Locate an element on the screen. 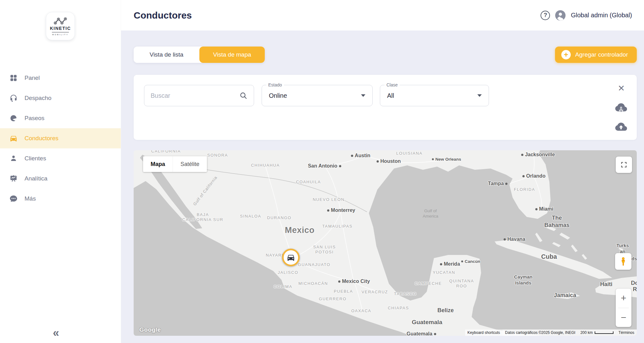 Image resolution: width=644 pixels, height=343 pixels. search-box is located at coordinates (199, 96).